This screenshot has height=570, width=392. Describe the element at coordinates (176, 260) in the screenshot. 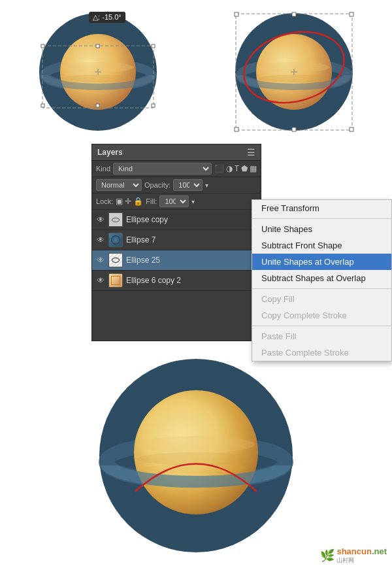

I see `layer-row-ellipse25: 👁 Ellipse 25` at that location.